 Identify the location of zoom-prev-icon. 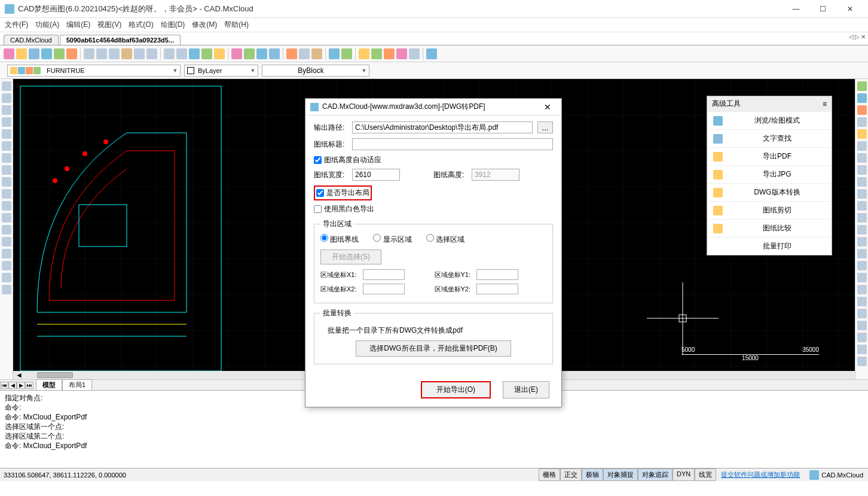
(152, 54).